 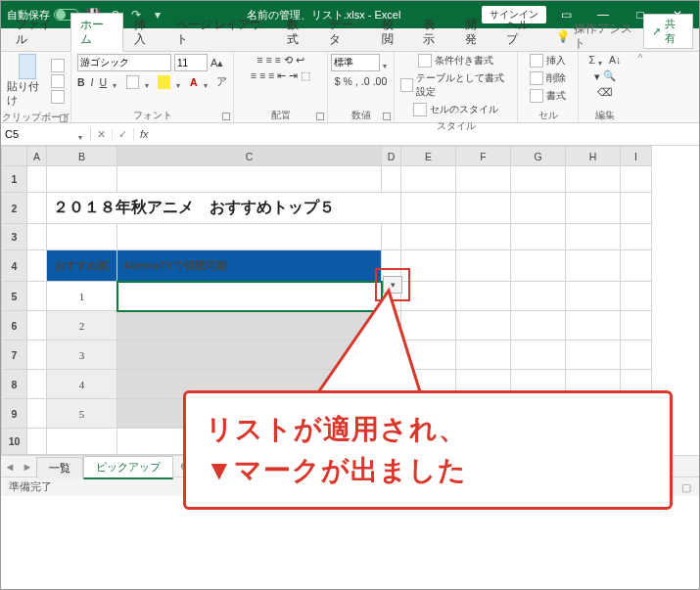 What do you see at coordinates (456, 110) in the screenshot?
I see `cell-styles-button: セルのスタイル` at bounding box center [456, 110].